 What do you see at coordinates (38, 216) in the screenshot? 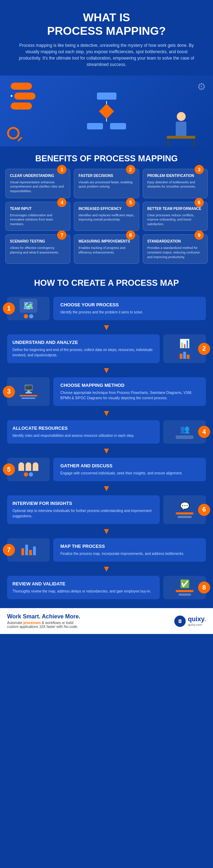
I see `benefit-4: 4 TEAM INPUT Encourages collaboration an…` at bounding box center [38, 216].